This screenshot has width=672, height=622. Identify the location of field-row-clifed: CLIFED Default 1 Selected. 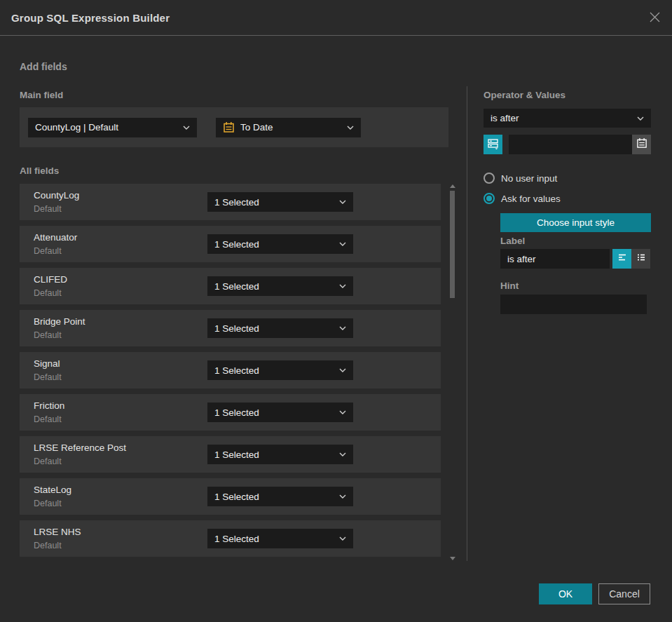
(230, 286).